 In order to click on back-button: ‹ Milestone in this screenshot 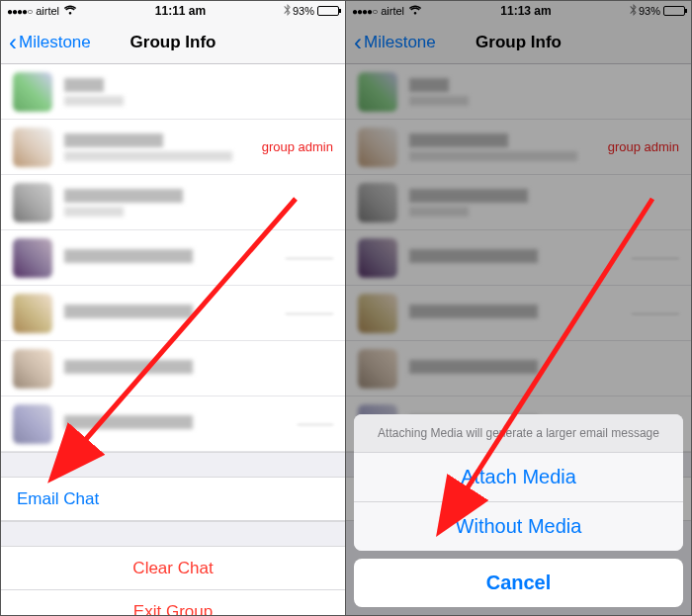, I will do `click(49, 43)`.